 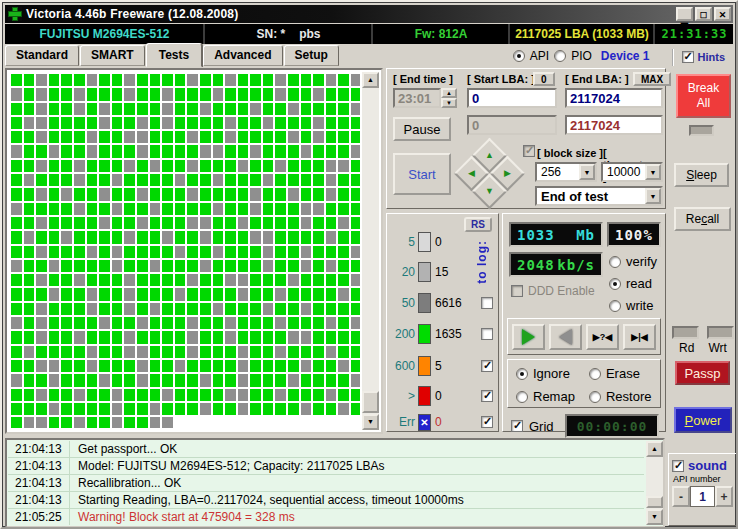 I want to click on stepper-plus-button: +, so click(x=724, y=496).